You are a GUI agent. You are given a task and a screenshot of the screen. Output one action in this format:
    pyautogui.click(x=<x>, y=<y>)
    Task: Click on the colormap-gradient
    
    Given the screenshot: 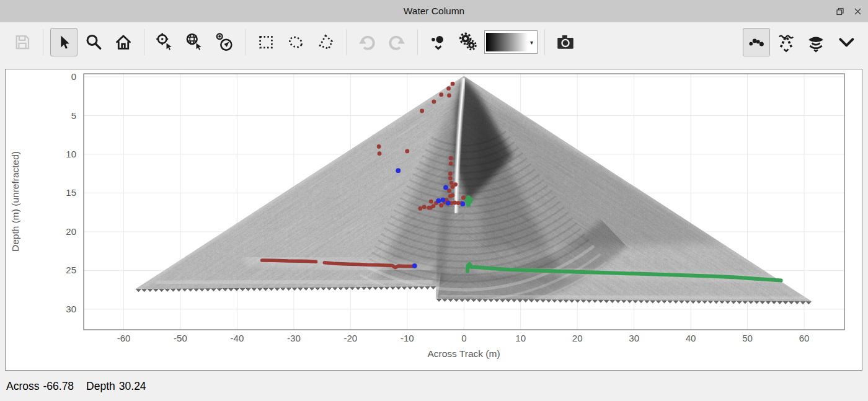 What is the action you would take?
    pyautogui.click(x=507, y=42)
    